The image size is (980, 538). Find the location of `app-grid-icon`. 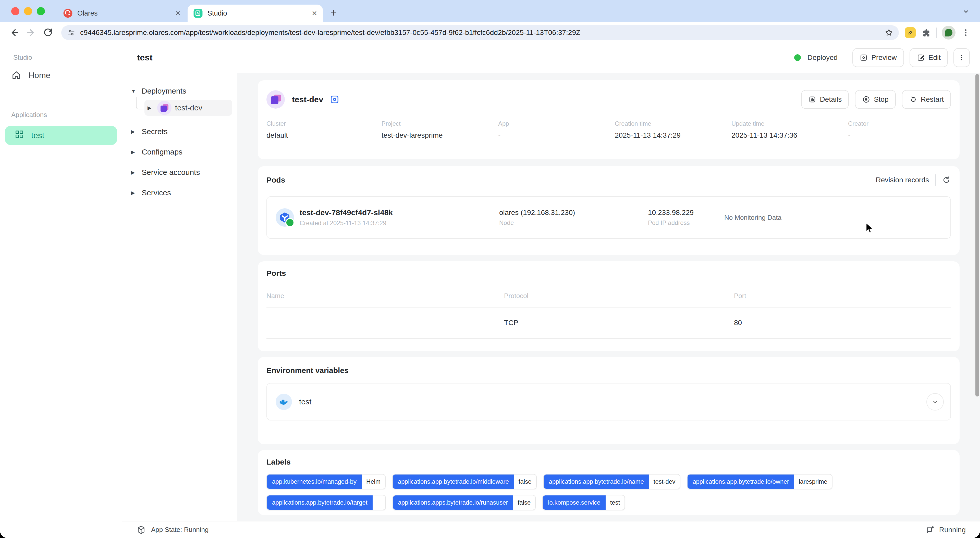

app-grid-icon is located at coordinates (19, 135).